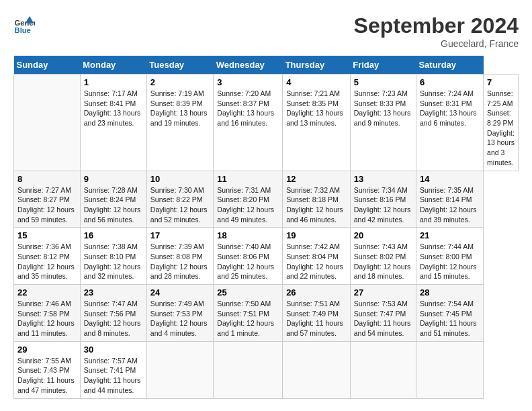 The image size is (532, 411). I want to click on day-number: 11, so click(248, 179).